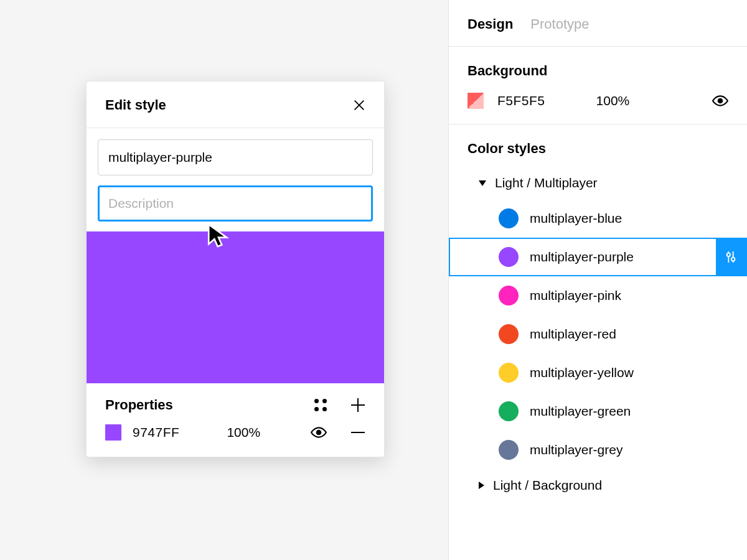 The image size is (747, 560). Describe the element at coordinates (548, 485) in the screenshot. I see `style-group-name: Light / Background` at that location.